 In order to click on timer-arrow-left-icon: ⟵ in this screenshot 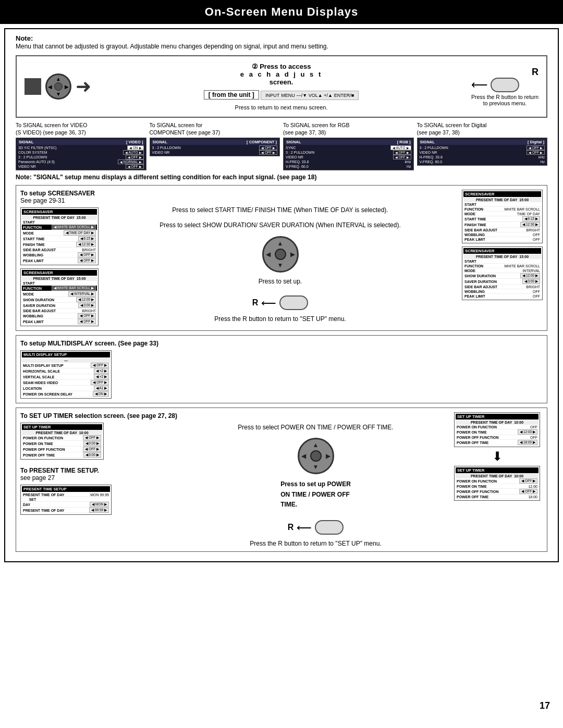, I will do `click(304, 527)`.